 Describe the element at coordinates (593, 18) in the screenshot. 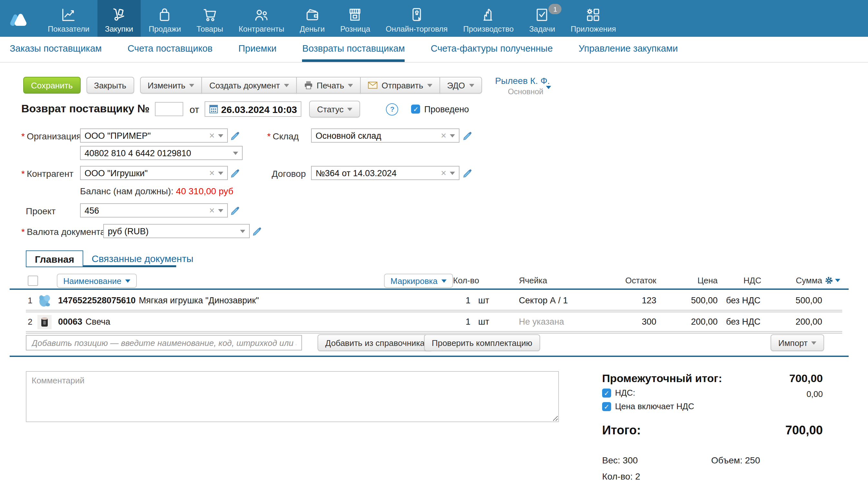

I see `nav-item-apps: Приложения` at that location.